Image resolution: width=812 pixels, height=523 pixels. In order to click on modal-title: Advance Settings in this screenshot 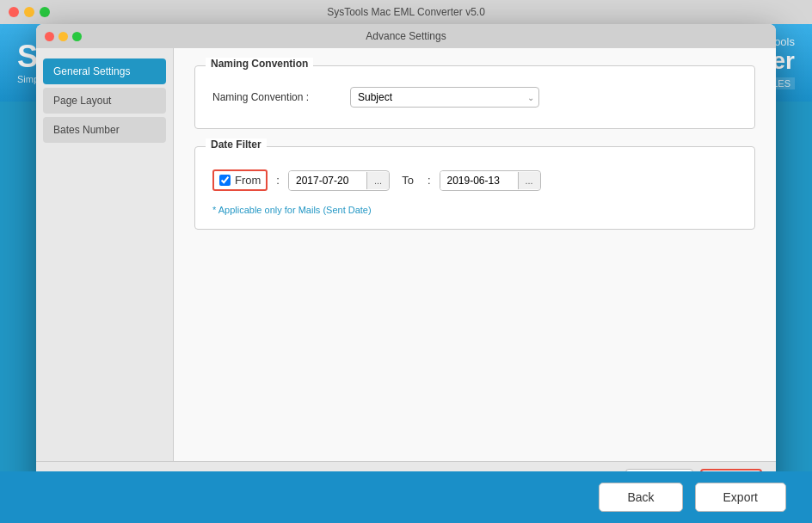, I will do `click(406, 36)`.